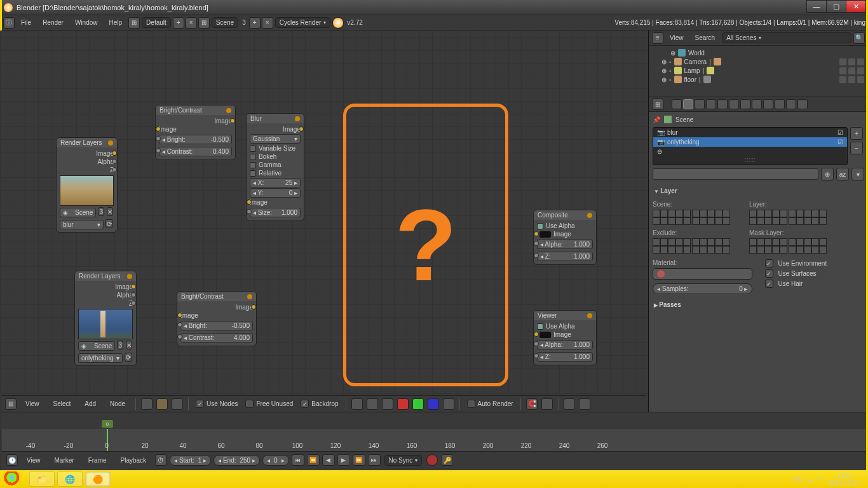 Image resolution: width=868 pixels, height=488 pixels. I want to click on task-blender-icon: 🟠, so click(98, 479).